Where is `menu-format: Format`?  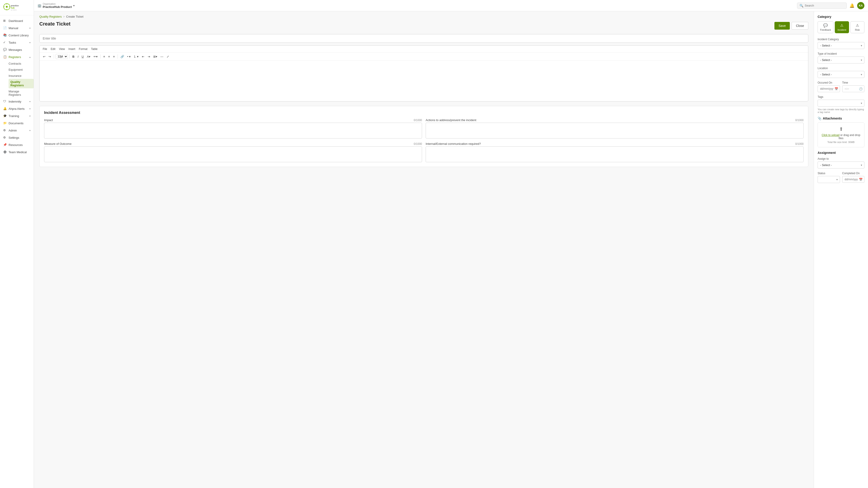 menu-format: Format is located at coordinates (83, 49).